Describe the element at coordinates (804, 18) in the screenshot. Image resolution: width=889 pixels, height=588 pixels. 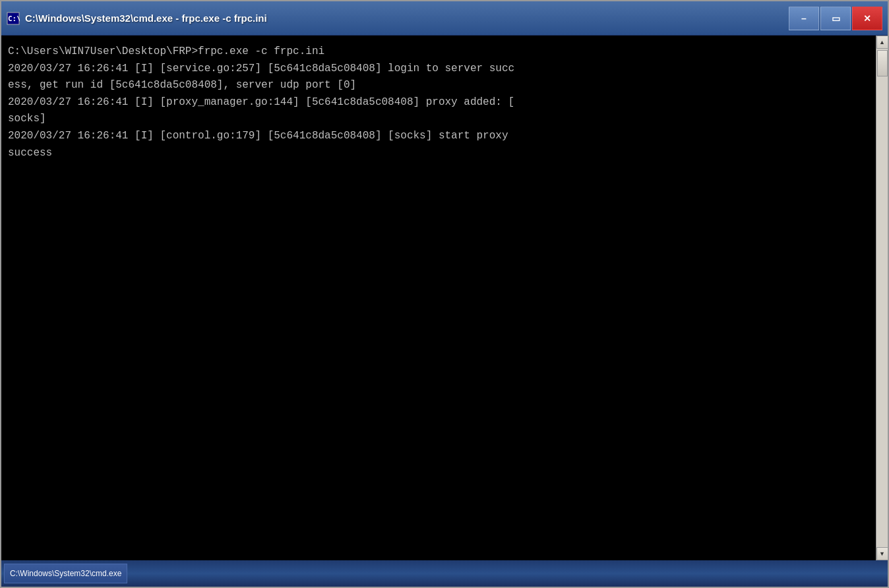
I see `minimize-button: –` at that location.